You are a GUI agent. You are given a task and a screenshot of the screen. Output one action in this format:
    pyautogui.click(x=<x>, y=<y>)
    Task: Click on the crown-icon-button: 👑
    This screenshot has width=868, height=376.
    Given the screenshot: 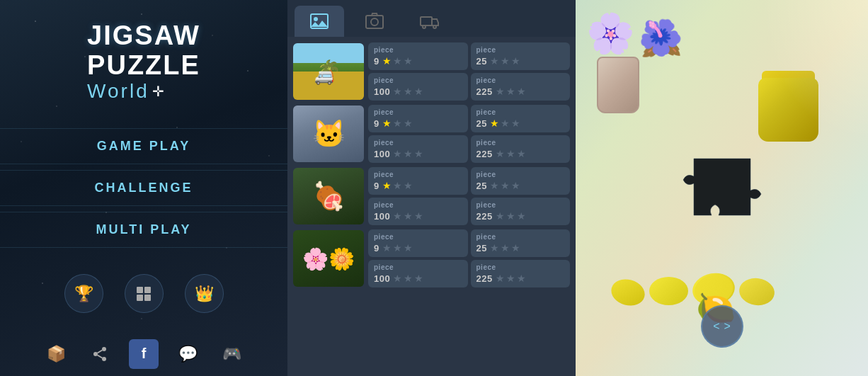 What is the action you would take?
    pyautogui.click(x=204, y=293)
    